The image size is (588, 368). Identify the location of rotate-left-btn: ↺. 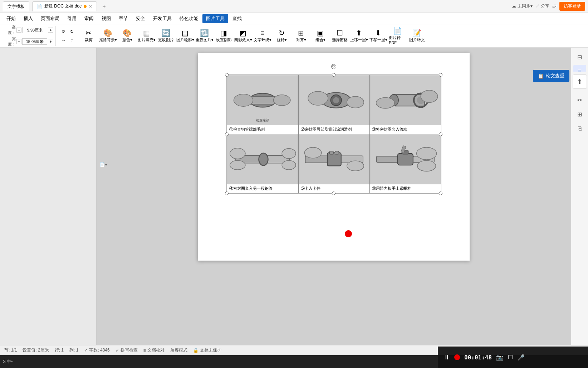
(63, 32).